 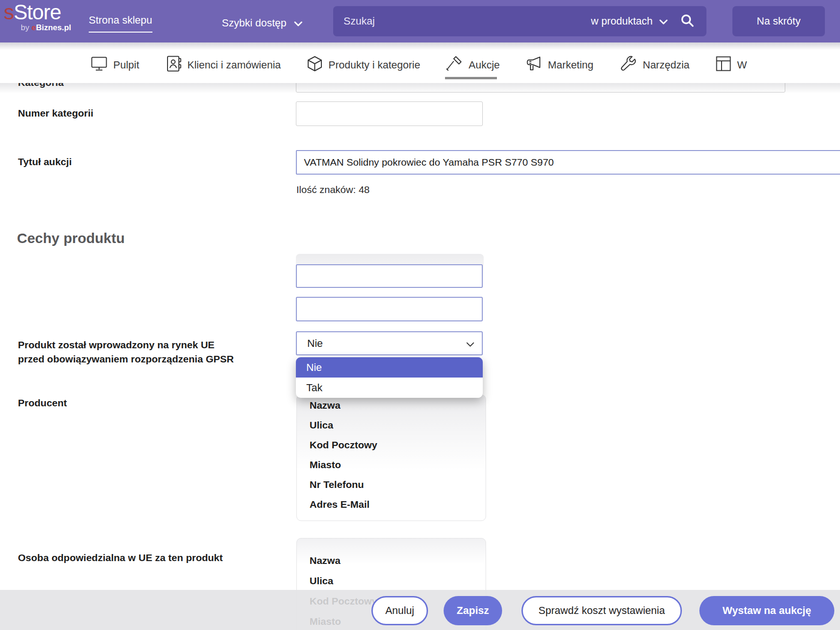 I want to click on auction-title-label: Tytuł aukcji, so click(x=45, y=162).